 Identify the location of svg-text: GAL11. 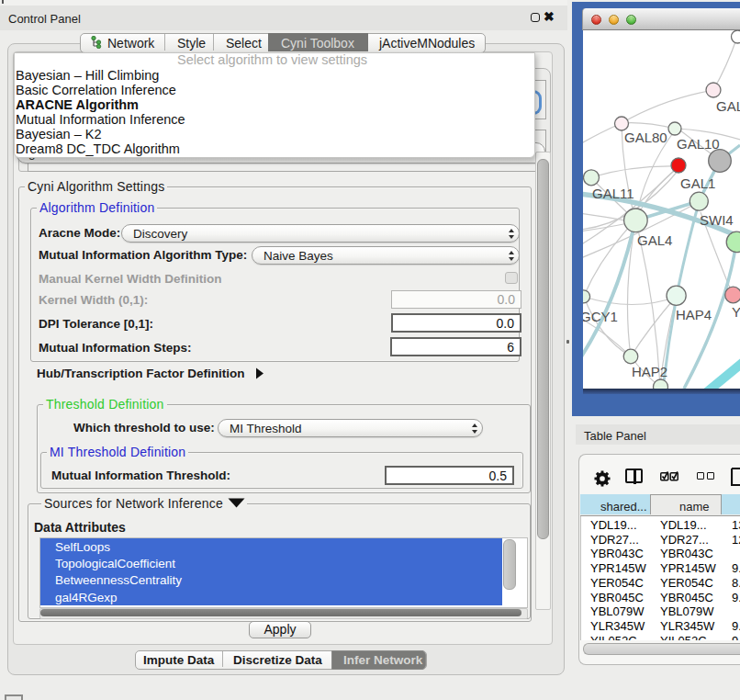
(613, 193).